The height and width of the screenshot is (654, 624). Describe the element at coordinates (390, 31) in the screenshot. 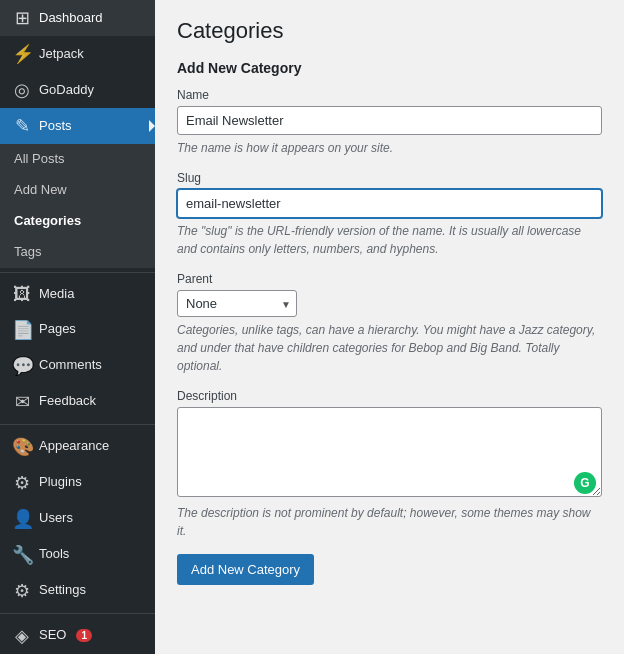

I see `page-title: Categories` at that location.